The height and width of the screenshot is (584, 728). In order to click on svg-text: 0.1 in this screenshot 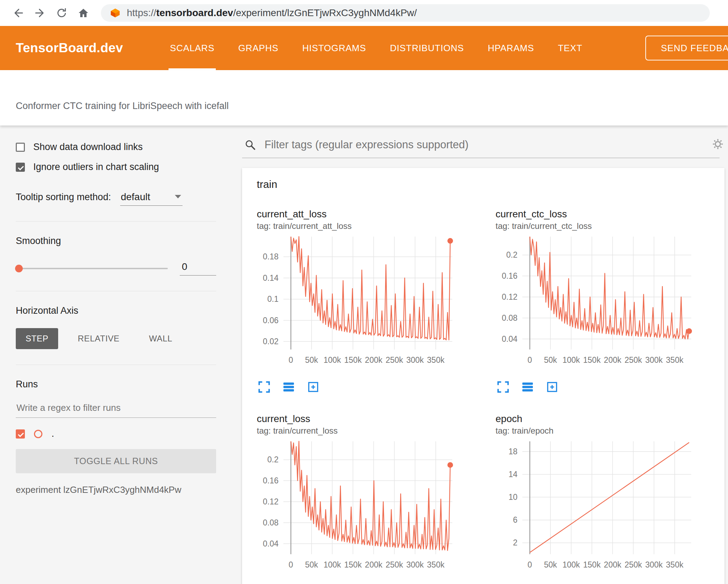, I will do `click(273, 299)`.